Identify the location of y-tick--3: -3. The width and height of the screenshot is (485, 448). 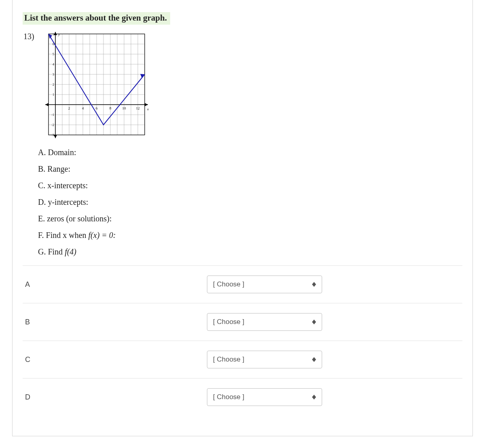
(53, 135).